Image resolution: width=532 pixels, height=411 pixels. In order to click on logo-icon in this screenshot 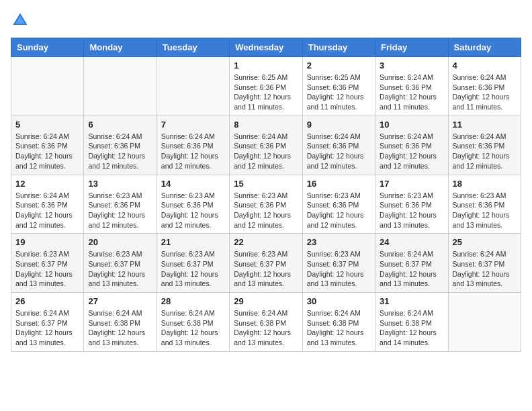, I will do `click(20, 20)`.